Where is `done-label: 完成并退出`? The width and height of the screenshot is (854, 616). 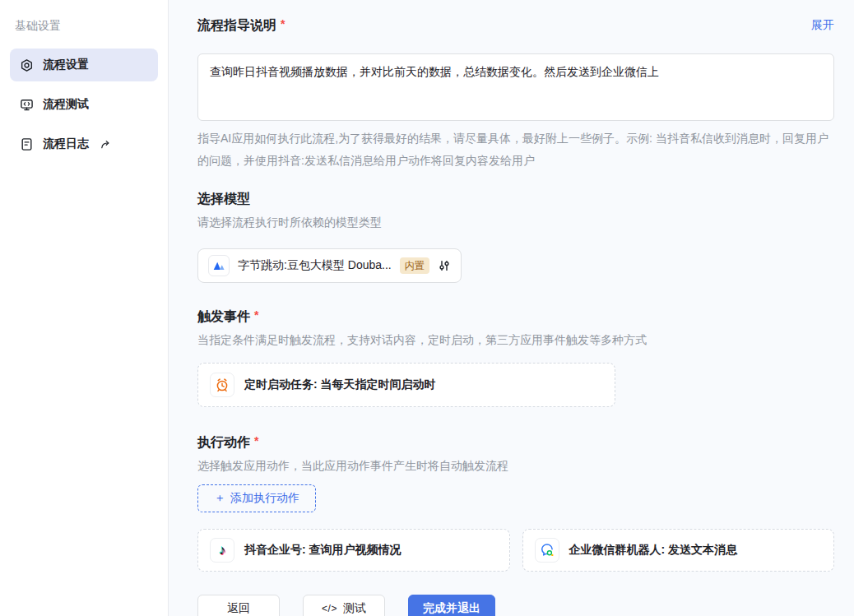 done-label: 完成并退出 is located at coordinates (452, 609).